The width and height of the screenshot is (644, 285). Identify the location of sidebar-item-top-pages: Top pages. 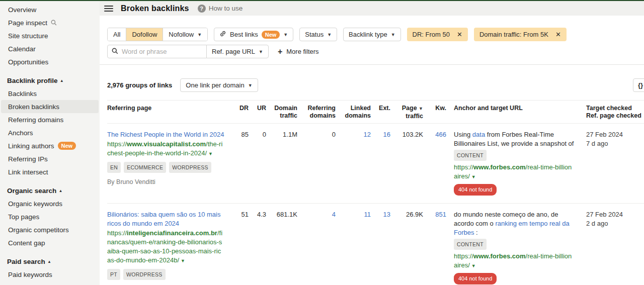
(50, 217).